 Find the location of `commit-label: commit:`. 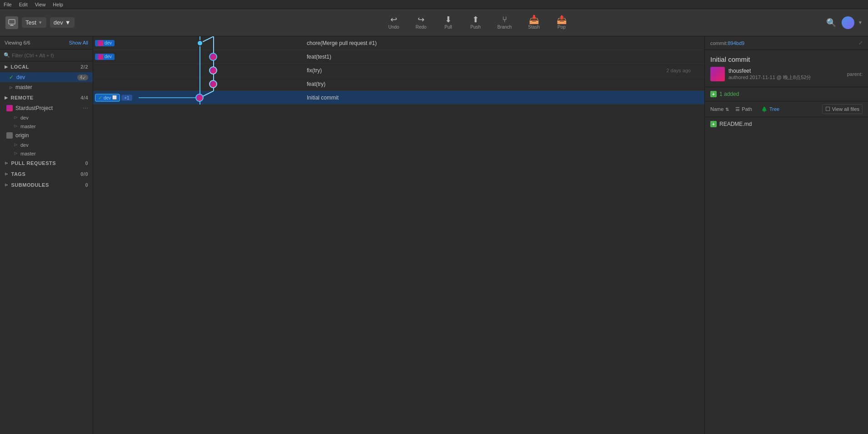

commit-label: commit: is located at coordinates (719, 43).